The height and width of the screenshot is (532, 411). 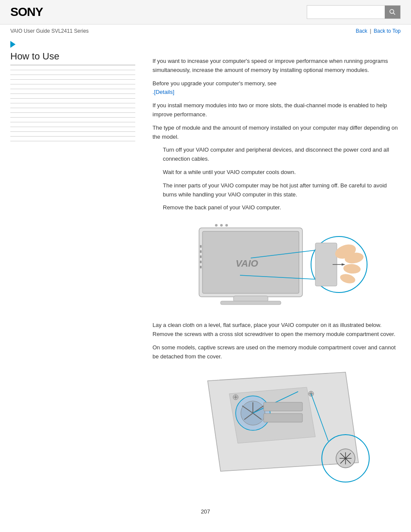 What do you see at coordinates (282, 190) in the screenshot?
I see `indented3: The inner parts of your VAIO computer ma…` at bounding box center [282, 190].